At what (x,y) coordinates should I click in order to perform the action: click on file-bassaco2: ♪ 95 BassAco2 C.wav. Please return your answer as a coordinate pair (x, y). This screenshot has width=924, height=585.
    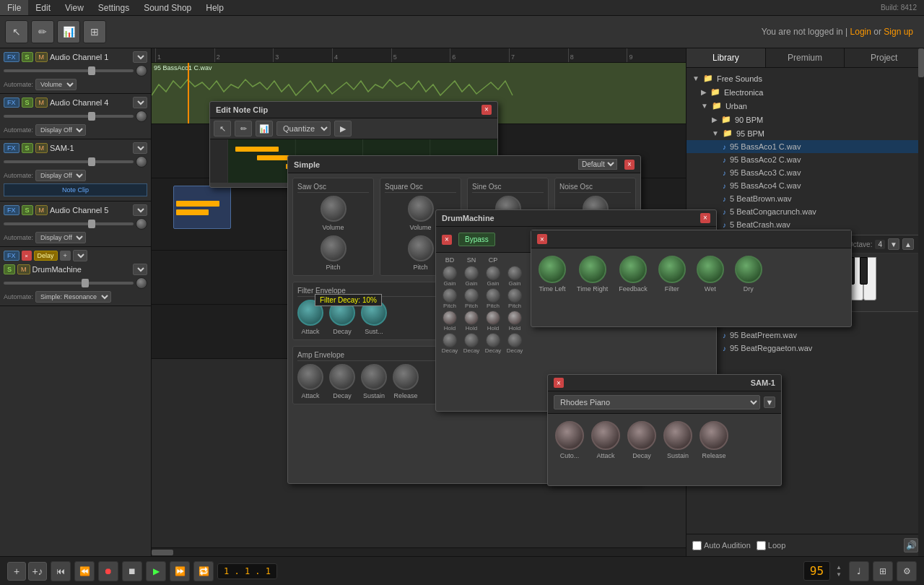
    Looking at the image, I should click on (806, 160).